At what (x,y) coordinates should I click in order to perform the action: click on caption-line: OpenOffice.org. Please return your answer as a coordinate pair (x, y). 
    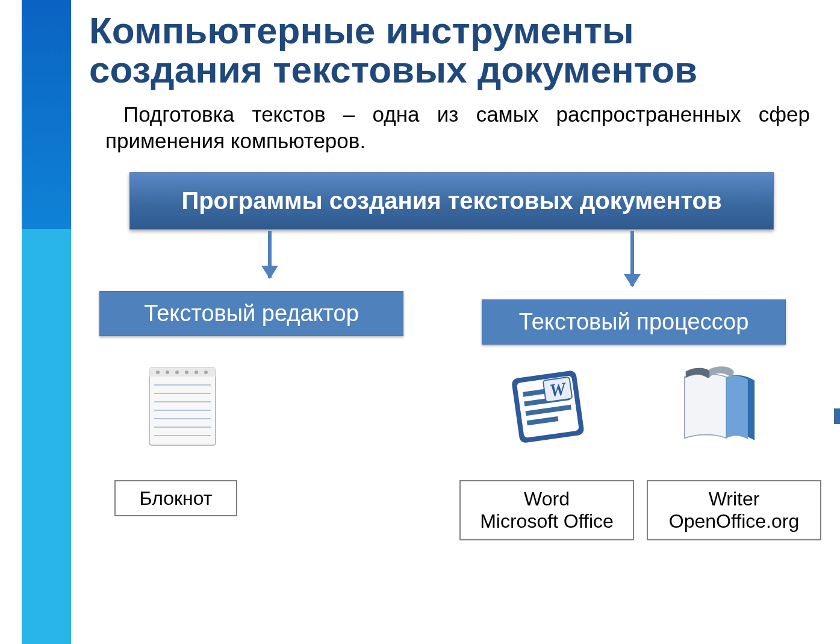
    Looking at the image, I should click on (734, 522).